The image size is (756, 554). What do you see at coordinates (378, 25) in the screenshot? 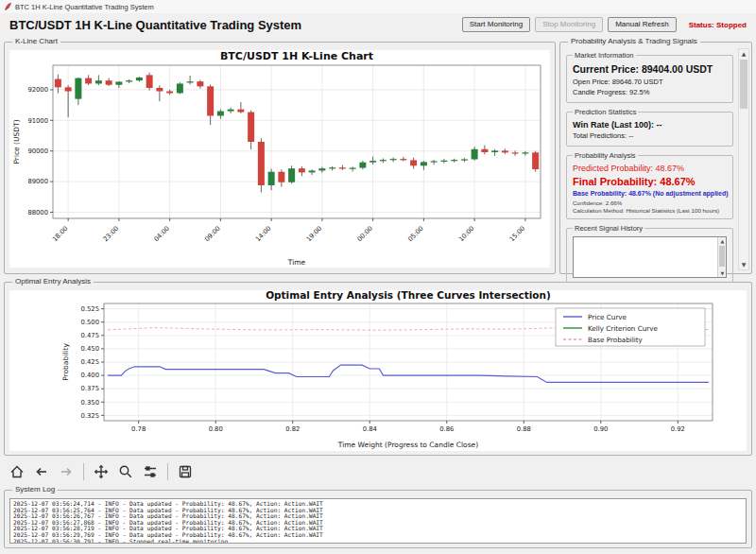
I see `header: BTC/USDT 1H K-Line Quantitative Trading …` at bounding box center [378, 25].